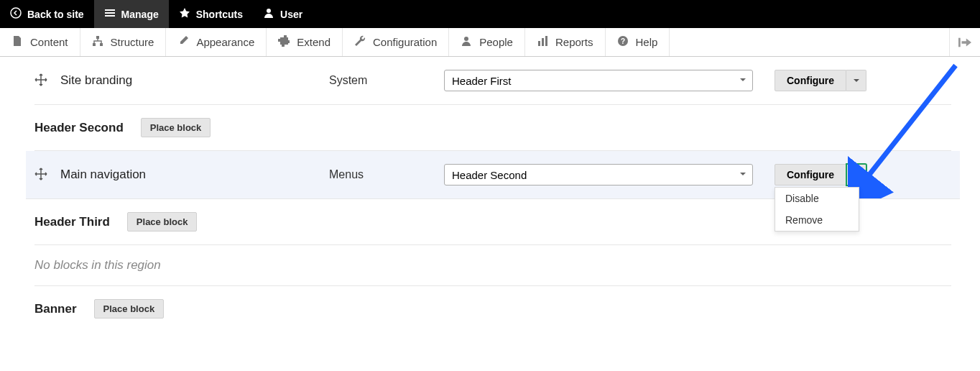 The height and width of the screenshot is (371, 980). Describe the element at coordinates (132, 42) in the screenshot. I see `menu-structure-label: Structure` at that location.